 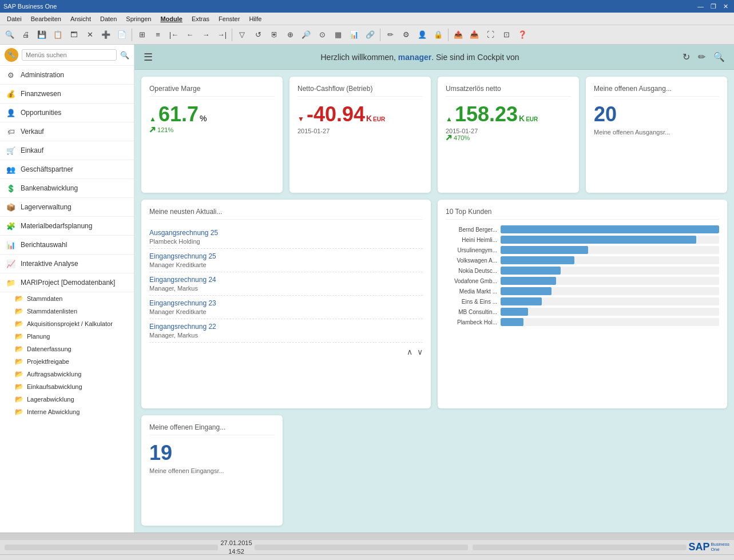 What do you see at coordinates (67, 399) in the screenshot?
I see `folder-lagerabwicklung: 📂 Lagerabwicklung` at bounding box center [67, 399].